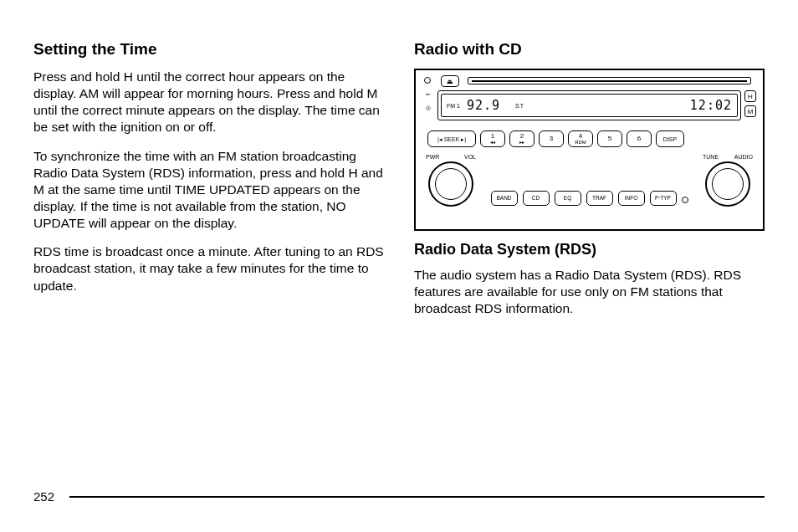 This screenshot has width=798, height=532. Describe the element at coordinates (568, 198) in the screenshot. I see `eq-button-icon: EQ` at that location.